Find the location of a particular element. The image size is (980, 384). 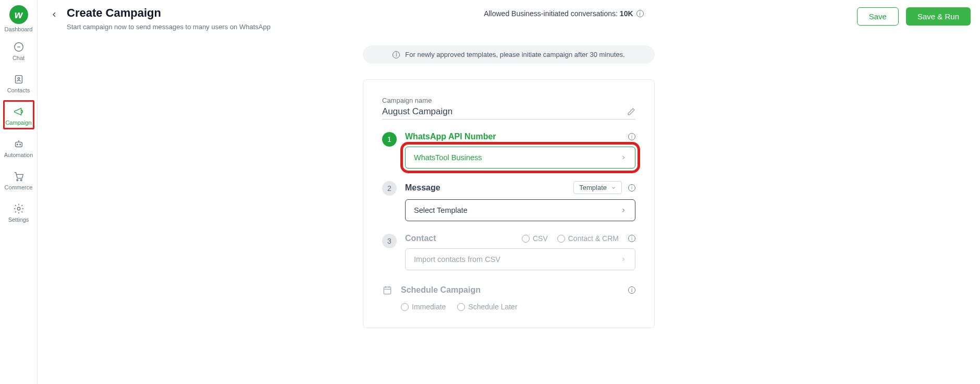

step-number-2: 2 is located at coordinates (389, 188).